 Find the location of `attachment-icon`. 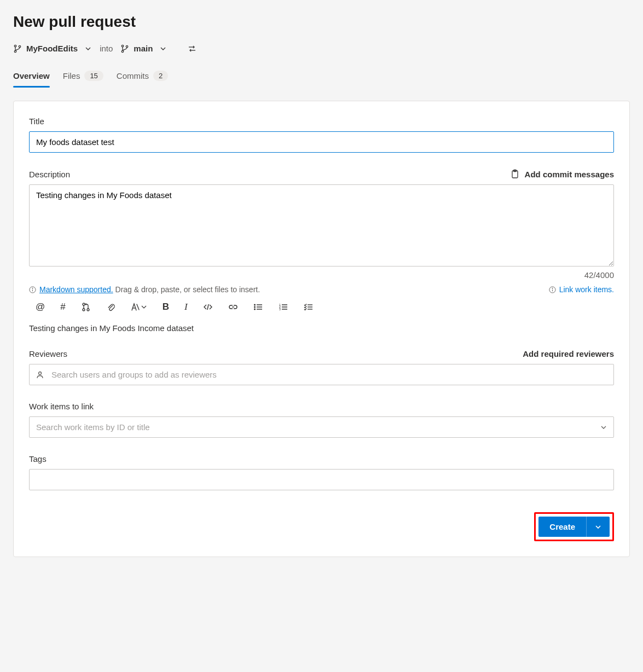

attachment-icon is located at coordinates (111, 308).